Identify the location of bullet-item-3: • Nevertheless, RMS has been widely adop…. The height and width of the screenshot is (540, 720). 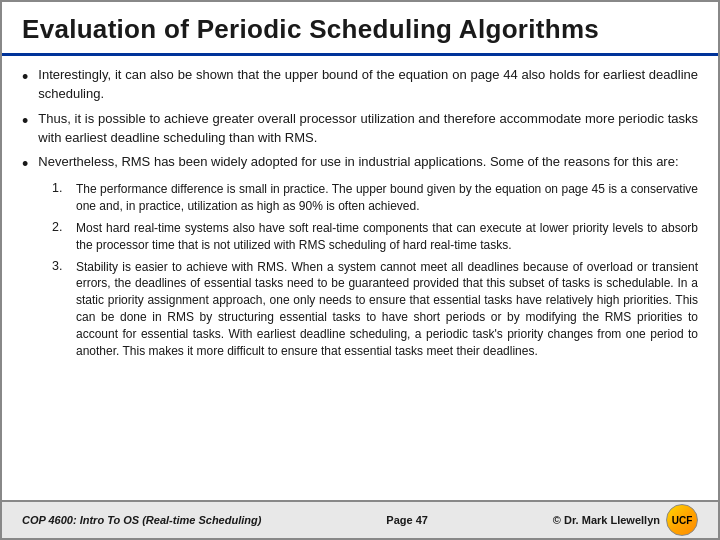
(360, 164).